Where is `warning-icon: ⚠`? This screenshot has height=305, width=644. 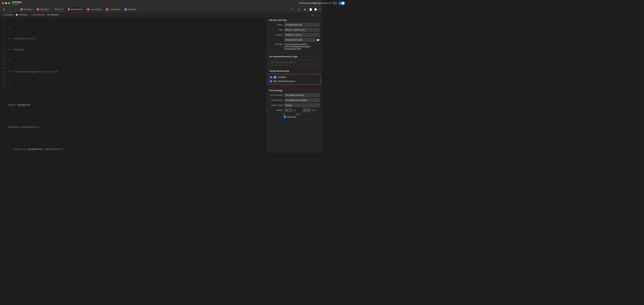 warning-icon: ⚠ is located at coordinates (313, 15).